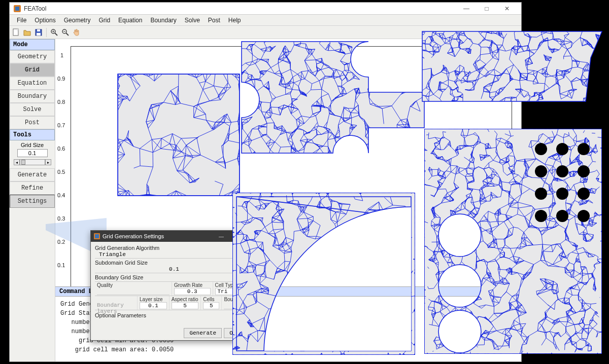  I want to click on subdomain-value: 0.1, so click(174, 270).